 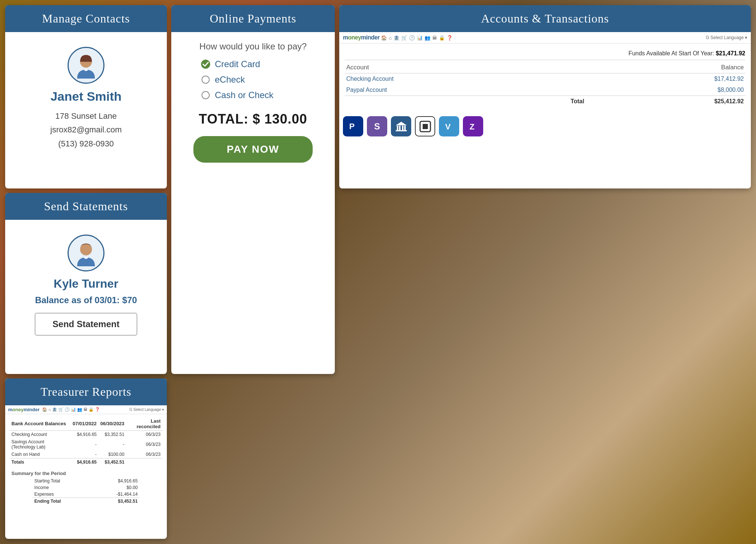 What do you see at coordinates (86, 459) in the screenshot?
I see `treasurer-reports-card: Treasurer Reports moneyminder 🏠 ⌂ 🏦 🛒 🕐 …` at bounding box center [86, 459].